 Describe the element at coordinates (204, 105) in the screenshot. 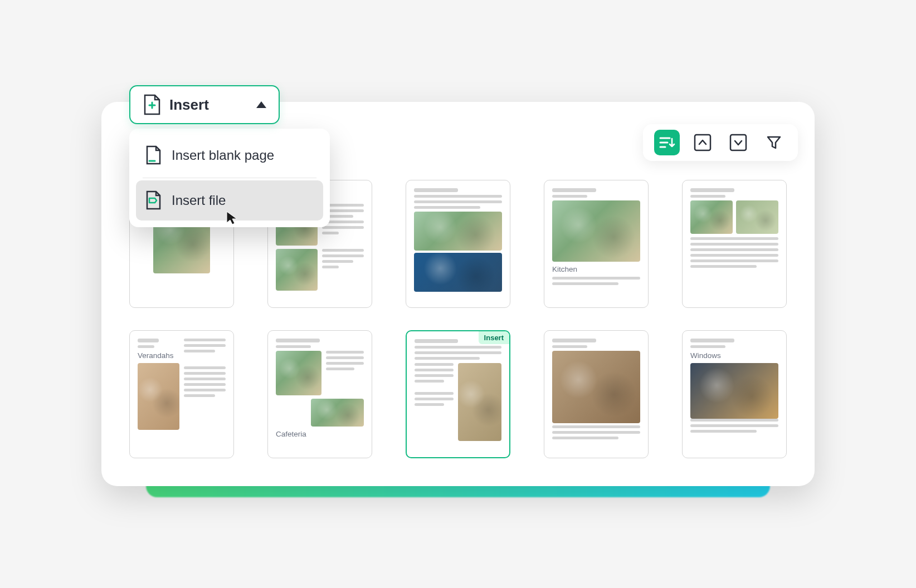

I see `insert-button: Insert` at that location.